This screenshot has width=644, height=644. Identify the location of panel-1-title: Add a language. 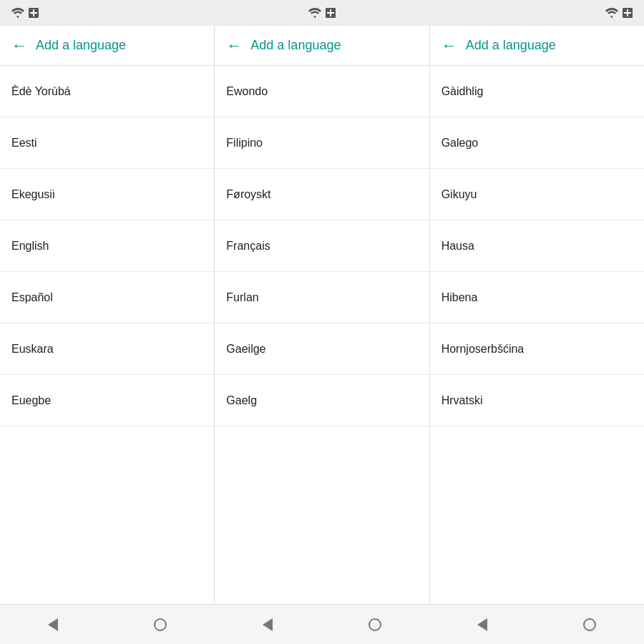
(81, 46).